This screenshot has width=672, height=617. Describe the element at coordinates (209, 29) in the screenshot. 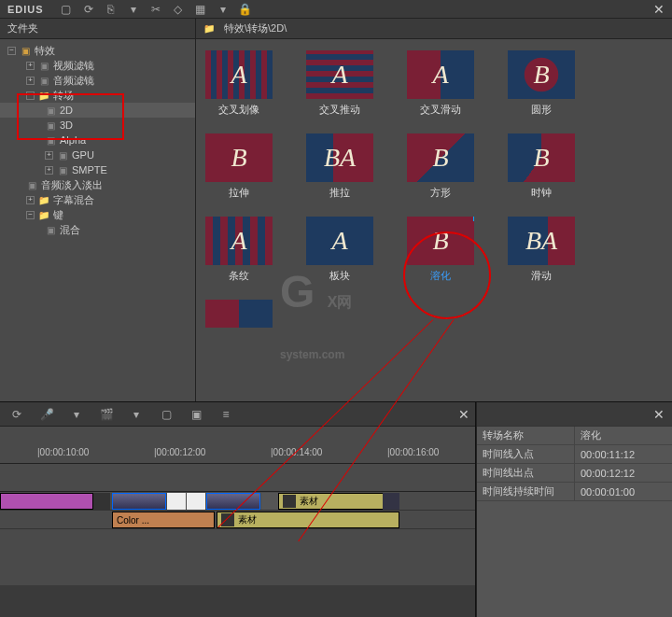

I see `folder-icon: 📁` at that location.